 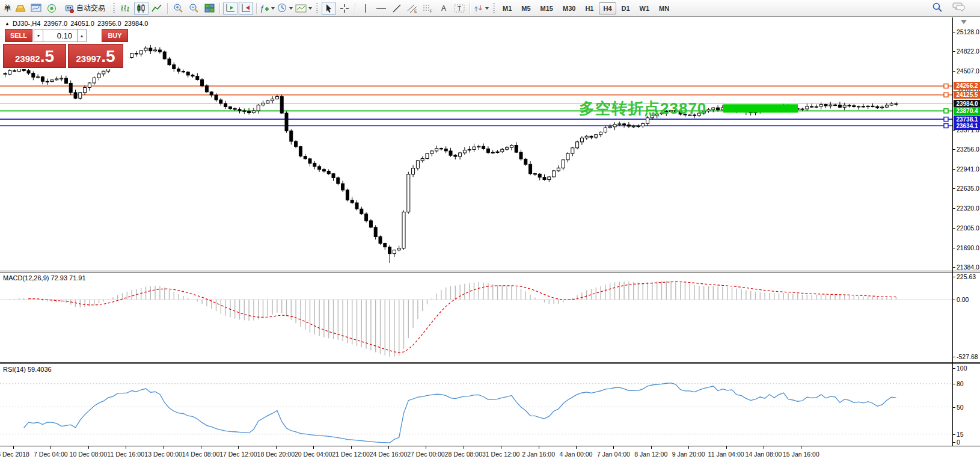 I want to click on timeframe-m15: M15, so click(x=547, y=8).